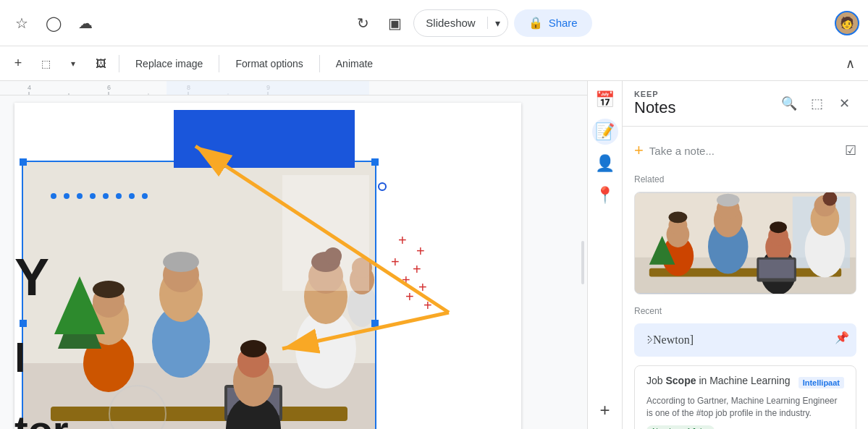 The image size is (868, 429). What do you see at coordinates (654, 103) in the screenshot?
I see `keep-title-block: KEEP Notes` at bounding box center [654, 103].